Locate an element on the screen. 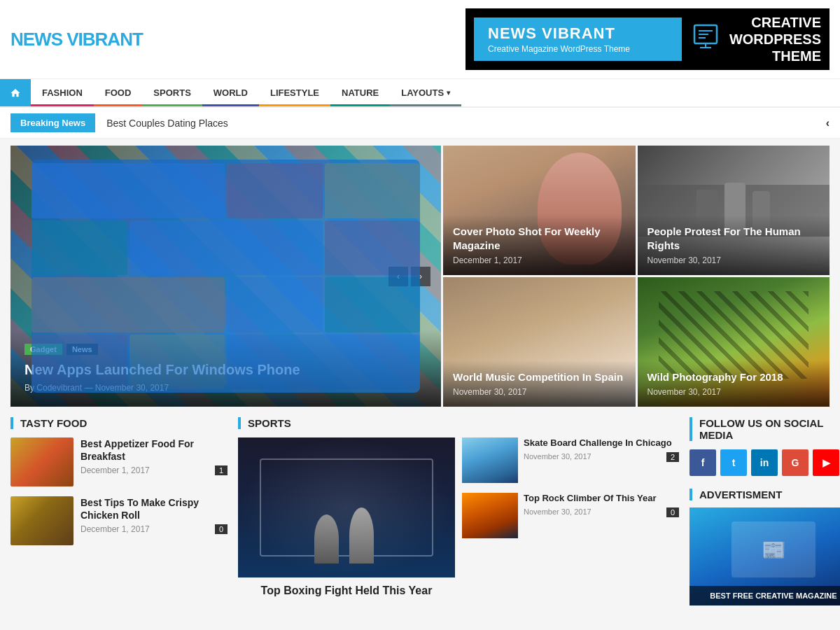 This screenshot has height=630, width=840. nav-item-nature: NATURE is located at coordinates (360, 92).